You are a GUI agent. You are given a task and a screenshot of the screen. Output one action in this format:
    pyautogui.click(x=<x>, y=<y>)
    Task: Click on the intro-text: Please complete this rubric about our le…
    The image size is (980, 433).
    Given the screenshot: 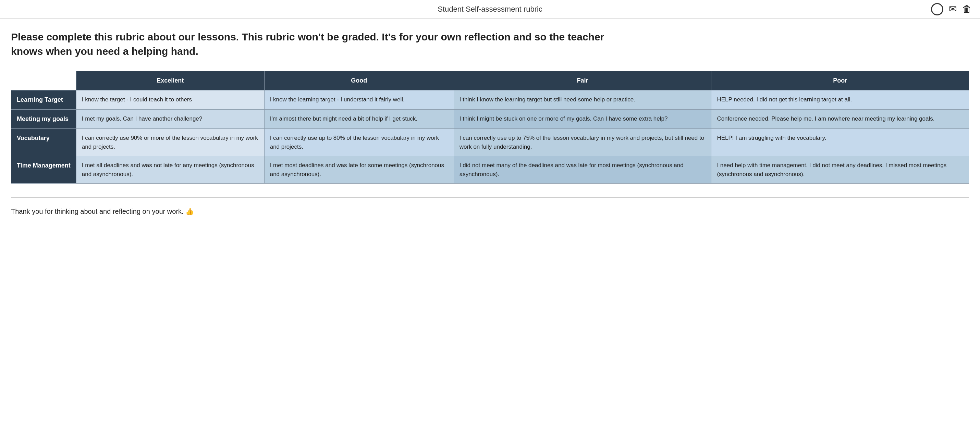 What is the action you would take?
    pyautogui.click(x=311, y=44)
    